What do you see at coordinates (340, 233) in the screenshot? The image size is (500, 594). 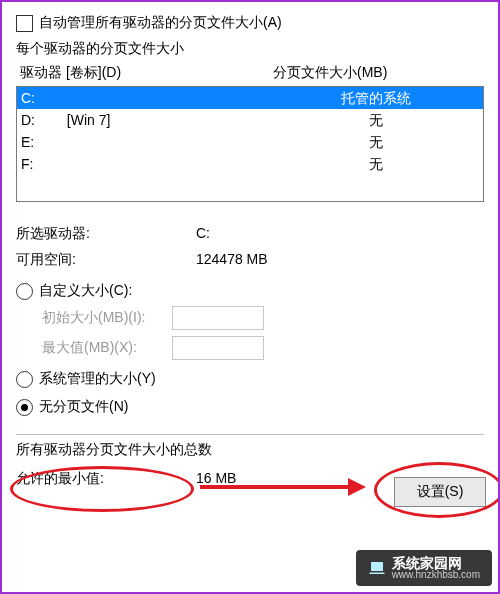 I see `selected-drive-value: C:` at bounding box center [340, 233].